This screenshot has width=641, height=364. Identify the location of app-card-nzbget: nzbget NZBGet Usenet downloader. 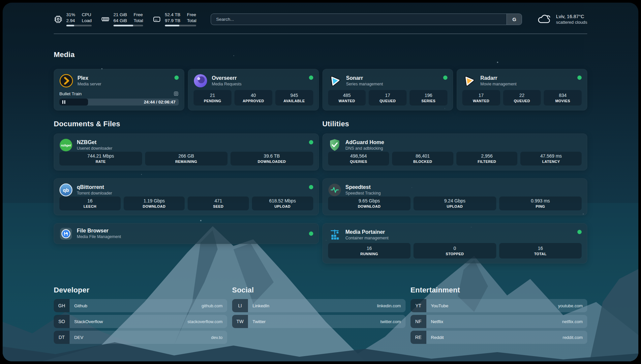
(186, 152).